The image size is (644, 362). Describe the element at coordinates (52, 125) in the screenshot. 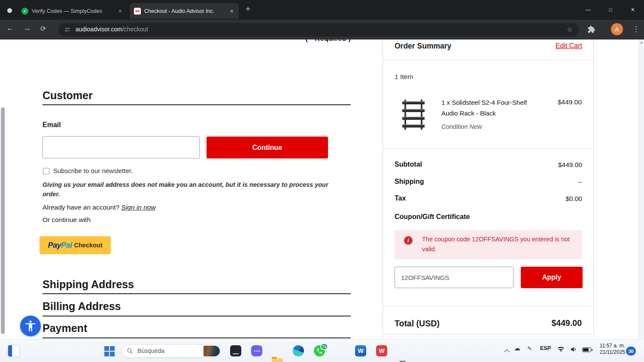

I see `email-label: Email` at that location.